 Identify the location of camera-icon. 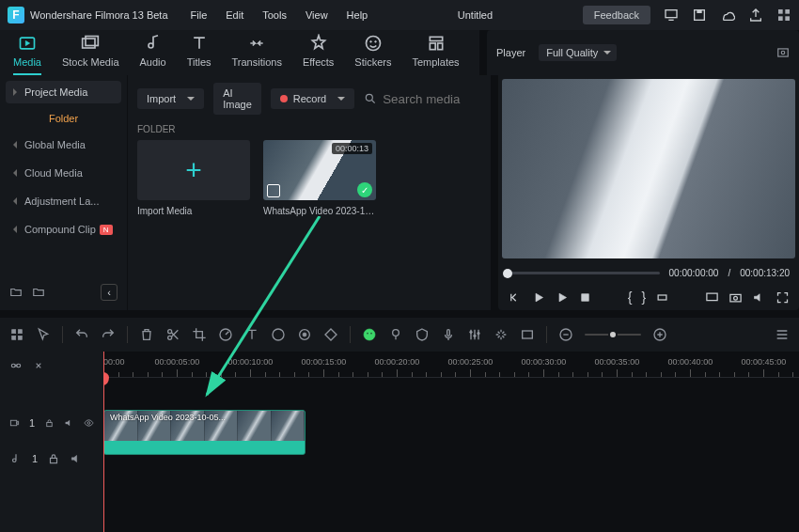
(735, 297).